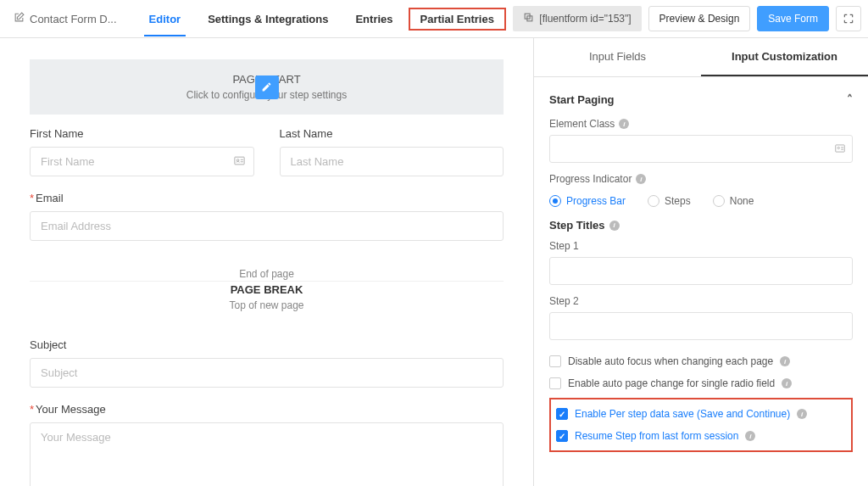  I want to click on step2-input, so click(701, 326).